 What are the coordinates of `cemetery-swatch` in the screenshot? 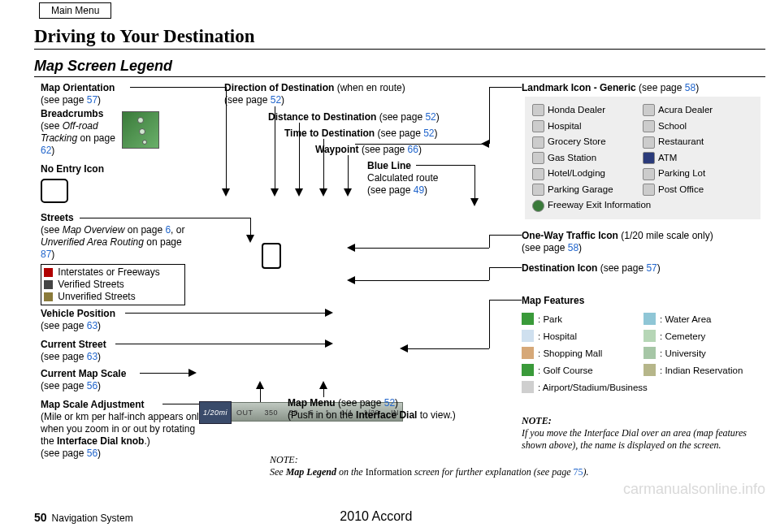 It's located at (650, 336).